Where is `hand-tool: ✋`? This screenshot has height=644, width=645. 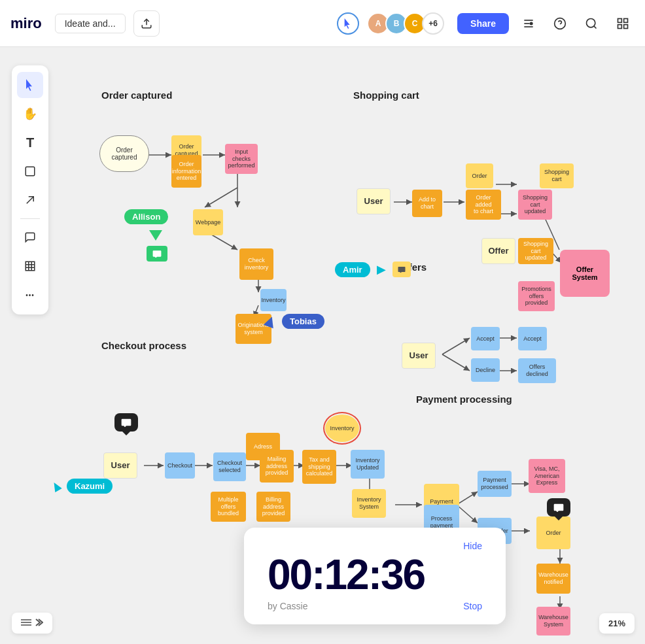 hand-tool: ✋ is located at coordinates (30, 114).